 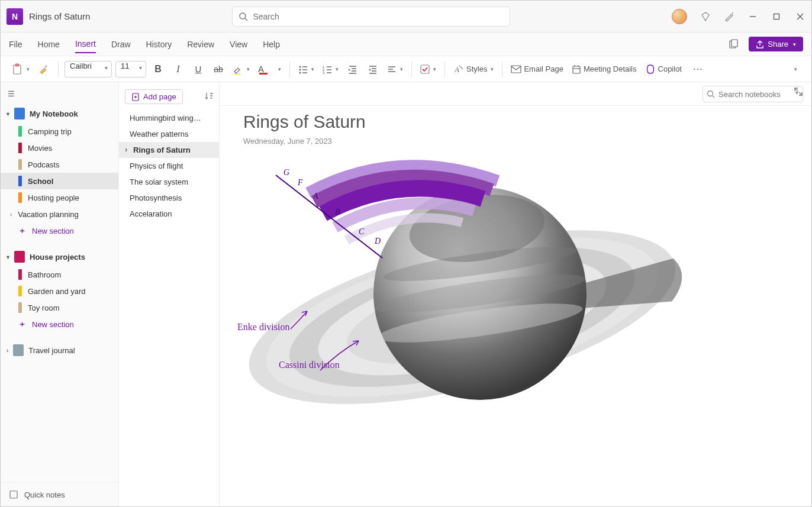 What do you see at coordinates (406, 69) in the screenshot?
I see `ribbon-toolbar: ▾ Cailbri 11 B I U ab ▾ A▾ ▾ 123▾ ▾ ▾ AS…` at bounding box center [406, 69].